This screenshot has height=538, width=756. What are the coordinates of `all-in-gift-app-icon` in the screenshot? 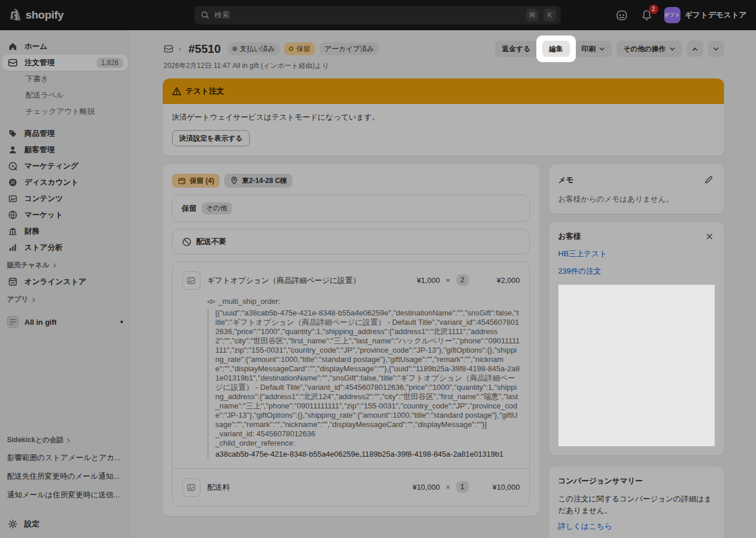 It's located at (13, 322).